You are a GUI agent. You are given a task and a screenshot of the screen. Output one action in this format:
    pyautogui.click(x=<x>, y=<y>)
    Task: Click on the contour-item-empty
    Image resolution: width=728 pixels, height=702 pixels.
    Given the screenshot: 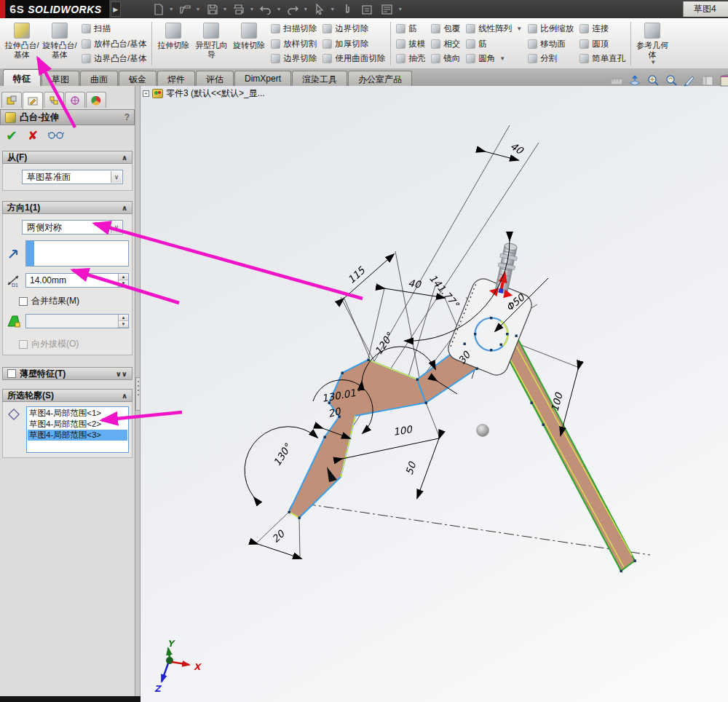 What is the action you would take?
    pyautogui.click(x=77, y=446)
    